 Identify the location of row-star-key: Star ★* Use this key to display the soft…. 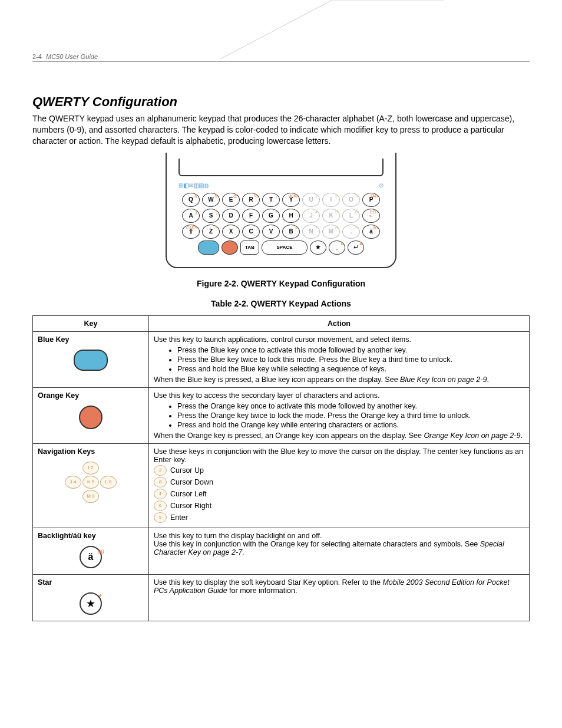
(282, 598).